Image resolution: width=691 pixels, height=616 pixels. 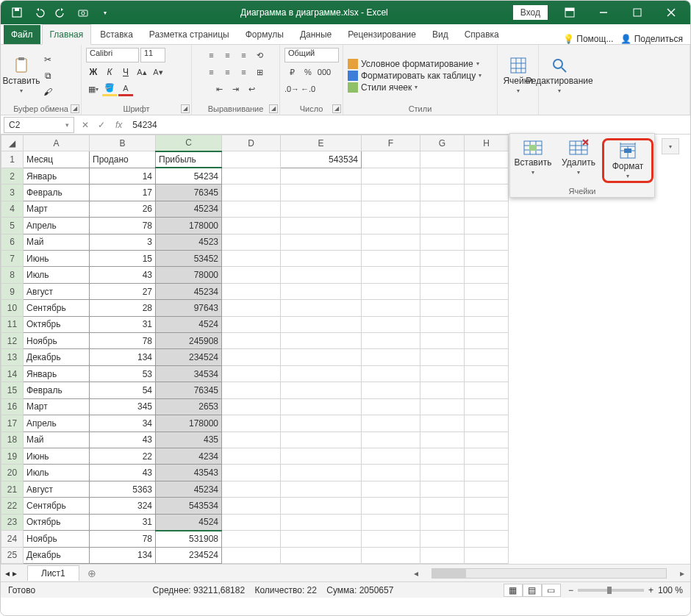 I want to click on cell-B17: 34, so click(x=123, y=423).